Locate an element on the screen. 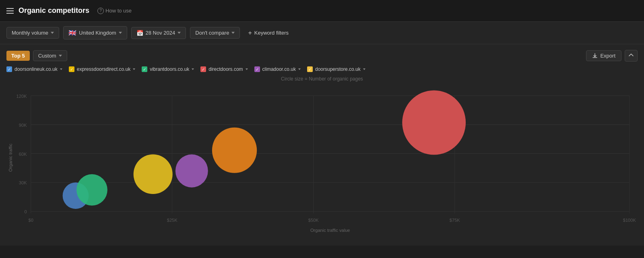 This screenshot has height=258, width=644. svg-text: $100K is located at coordinates (630, 220).